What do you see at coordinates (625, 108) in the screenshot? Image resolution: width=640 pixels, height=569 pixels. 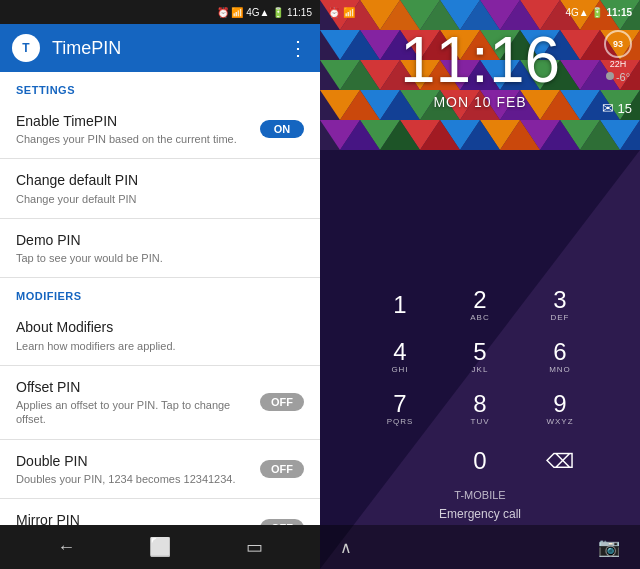 I see `email-count: 15` at bounding box center [625, 108].